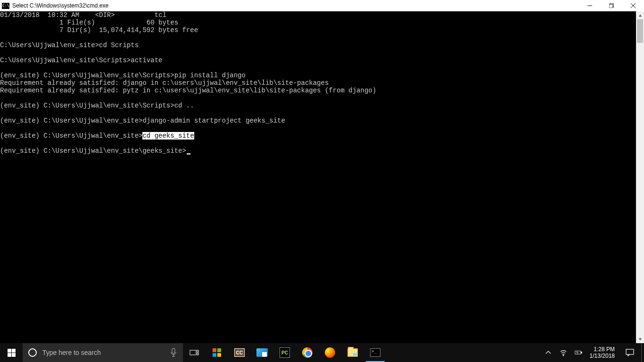 The width and height of the screenshot is (644, 362). What do you see at coordinates (640, 31) in the screenshot?
I see `scrollbar-thumb` at bounding box center [640, 31].